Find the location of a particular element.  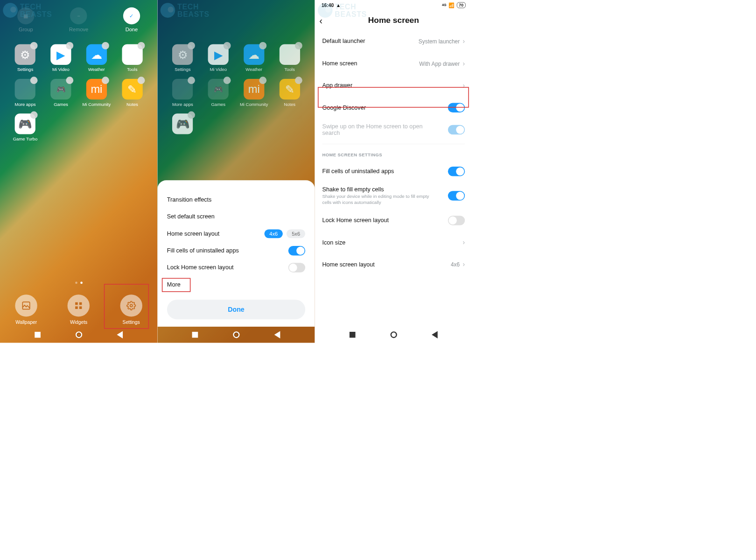

row-home-screen-layout: Home screen layout 4x6 5x6 is located at coordinates (236, 234).